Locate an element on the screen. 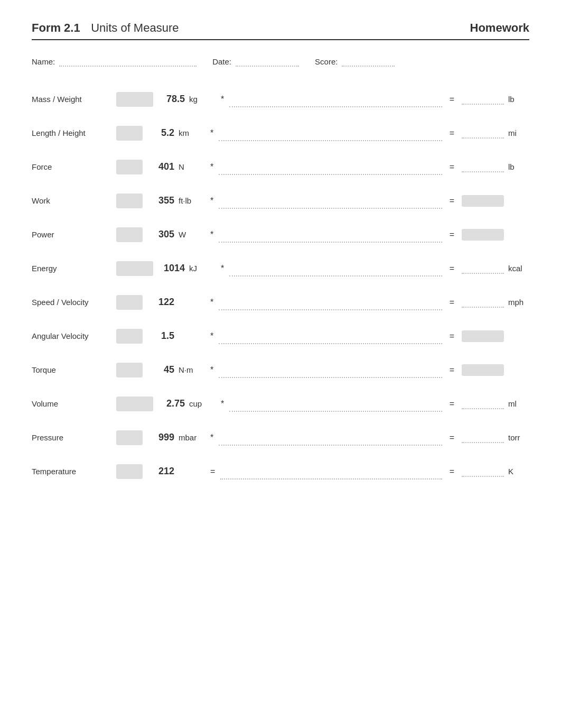 Image resolution: width=561 pixels, height=728 pixels. table-row: Energy1014kJ*= kcal is located at coordinates (280, 269).